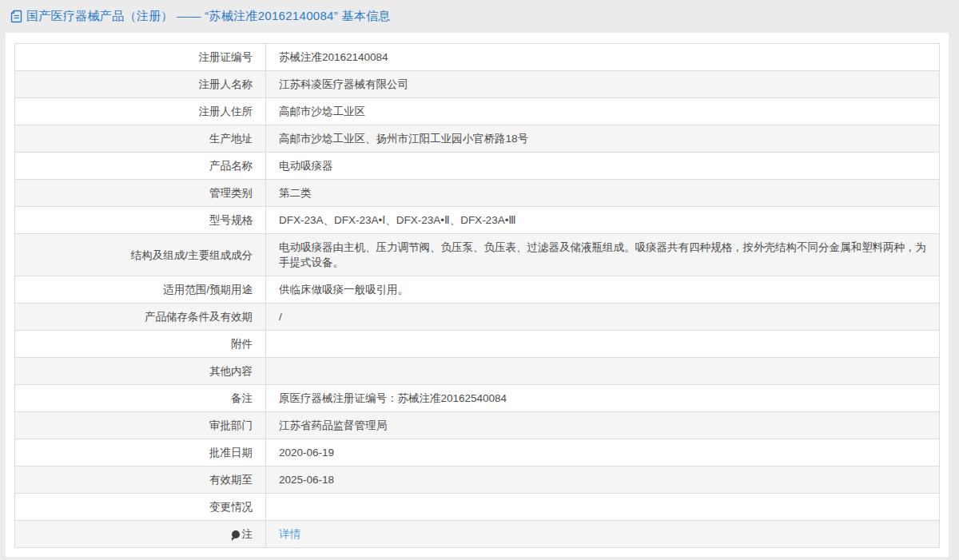  Describe the element at coordinates (603, 317) in the screenshot. I see `field-value: /` at that location.